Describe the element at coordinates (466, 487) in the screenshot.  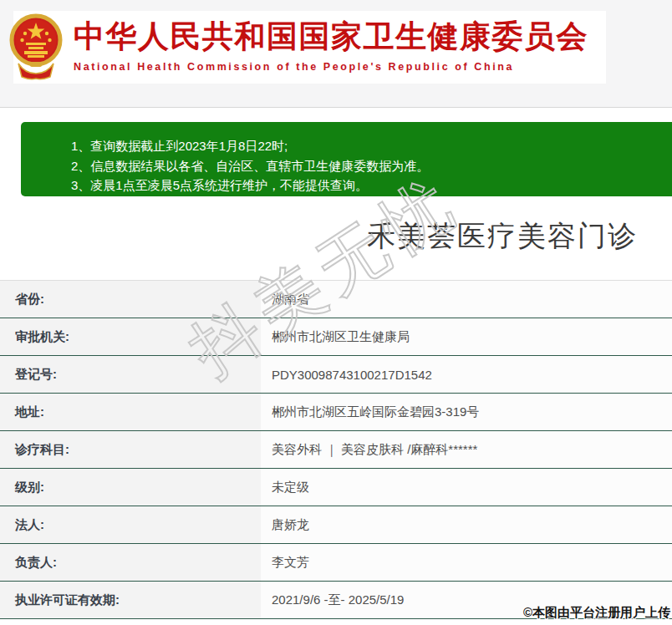
I see `row-value: 未定级` at that location.